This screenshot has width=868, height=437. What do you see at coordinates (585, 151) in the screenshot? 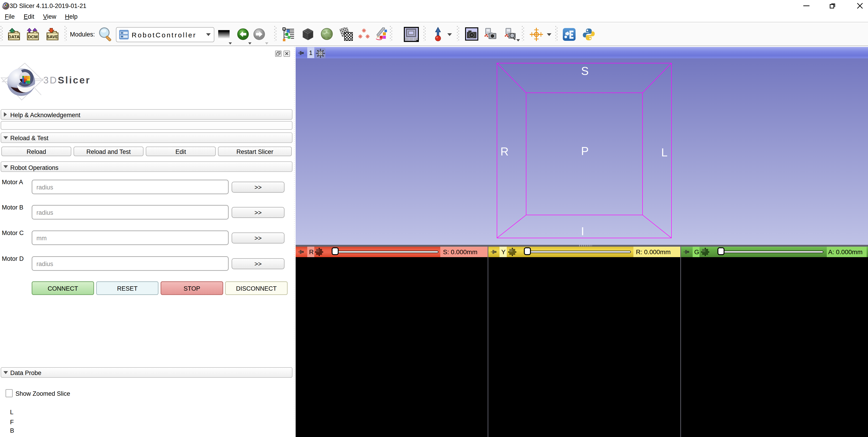
I see `svg-text: P` at bounding box center [585, 151].